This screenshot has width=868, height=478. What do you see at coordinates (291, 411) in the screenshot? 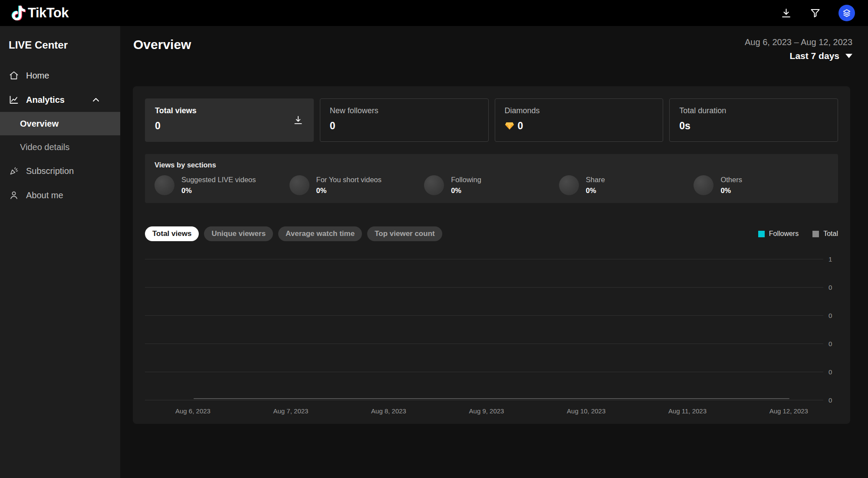
I see `x-axis-tick: Aug 7, 2023` at bounding box center [291, 411].